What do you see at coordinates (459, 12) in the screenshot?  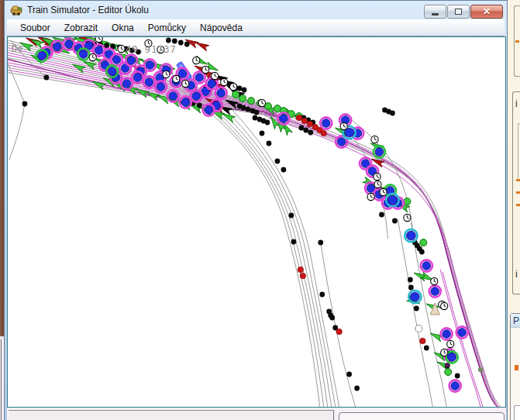 I see `maximize-button` at bounding box center [459, 12].